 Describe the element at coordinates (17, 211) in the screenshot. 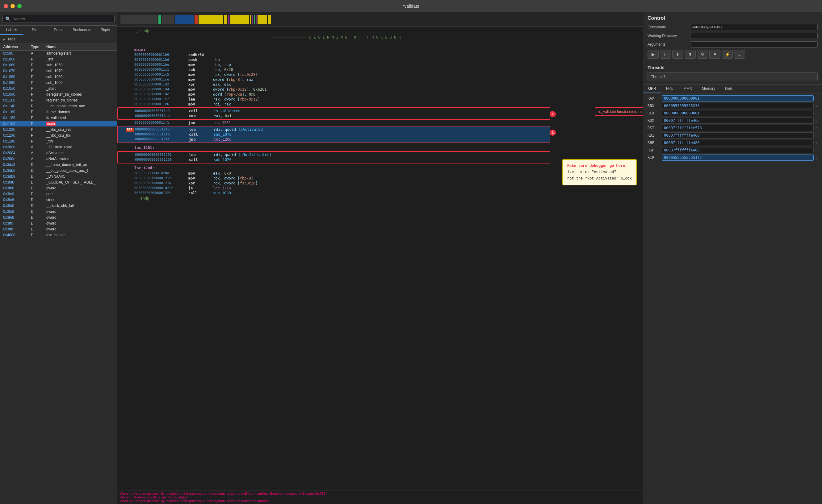

I see `cell-addr: 0x3fd8` at that location.